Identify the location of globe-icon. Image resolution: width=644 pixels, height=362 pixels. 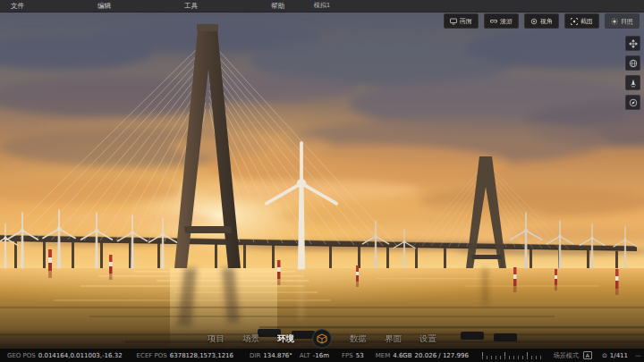
(633, 63).